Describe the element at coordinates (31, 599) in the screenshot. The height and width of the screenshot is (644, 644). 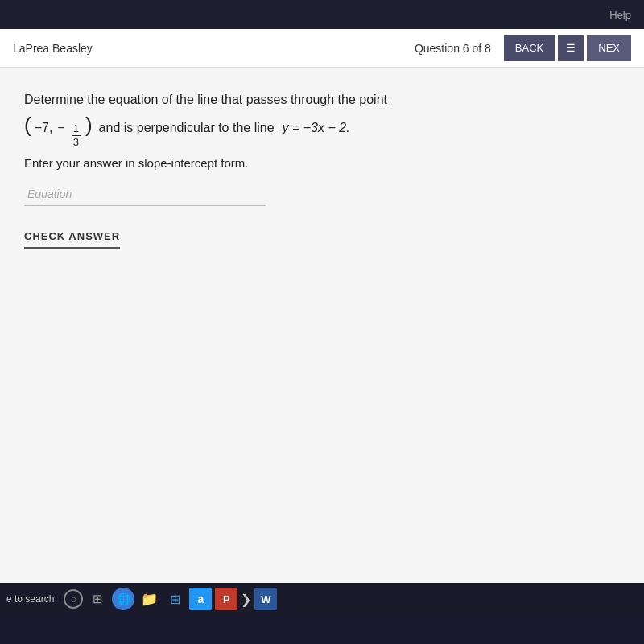
I see `taskbar-search-text: e to search` at that location.